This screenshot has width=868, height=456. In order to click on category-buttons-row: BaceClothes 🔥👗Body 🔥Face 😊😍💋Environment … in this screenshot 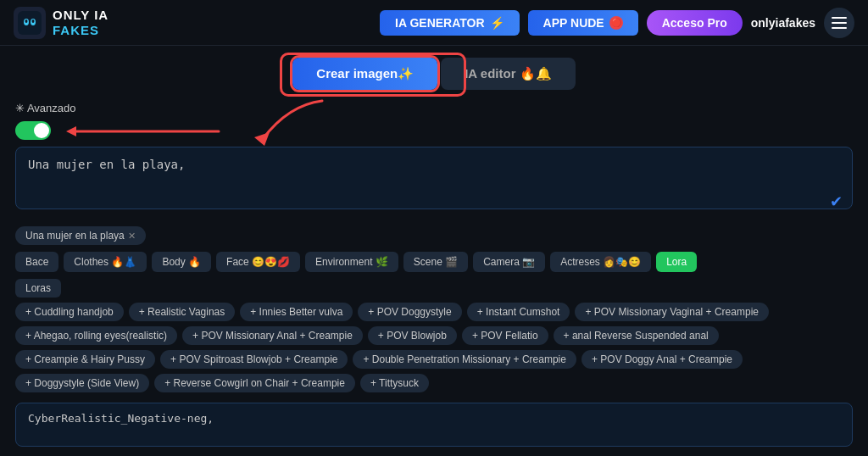, I will do `click(434, 262)`.